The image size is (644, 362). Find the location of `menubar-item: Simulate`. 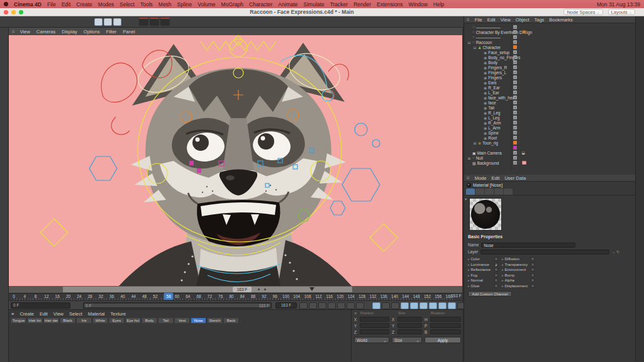

menubar-item: Simulate is located at coordinates (314, 4).